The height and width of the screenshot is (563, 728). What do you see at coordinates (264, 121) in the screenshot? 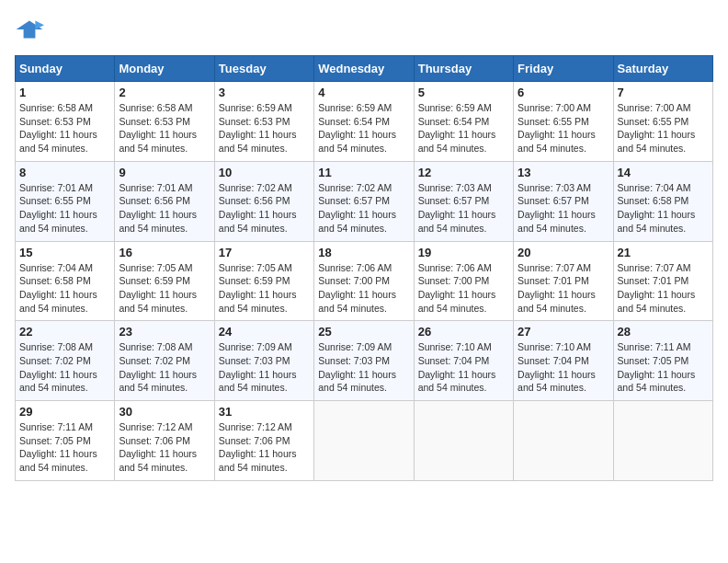
I see `calendar-cell: 3Sunrise: 6:59 AMSunset: 6:53 PMDaylight…` at bounding box center [264, 121].